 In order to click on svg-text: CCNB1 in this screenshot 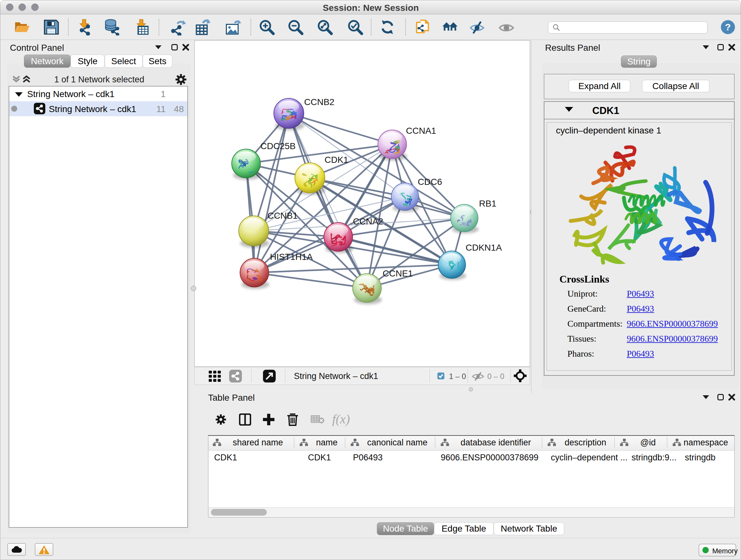, I will do `click(283, 216)`.